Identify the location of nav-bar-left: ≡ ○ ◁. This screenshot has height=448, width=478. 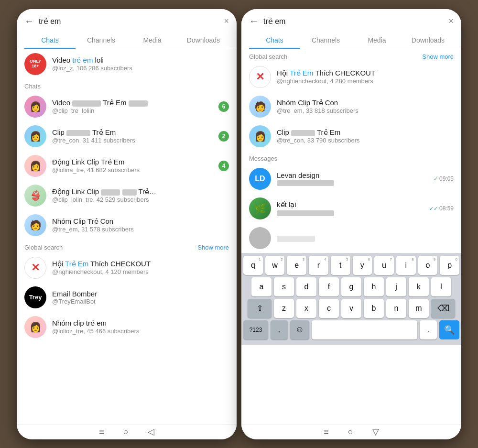
(127, 432).